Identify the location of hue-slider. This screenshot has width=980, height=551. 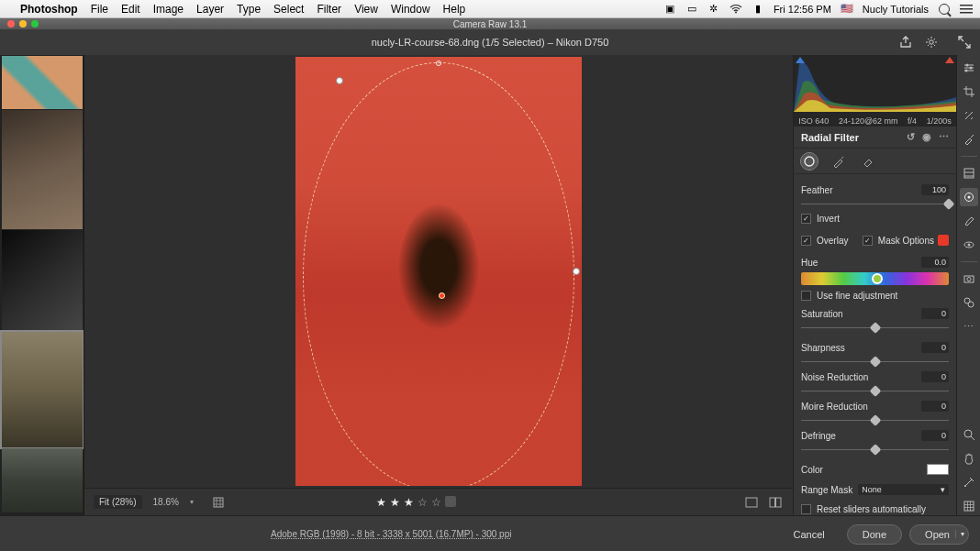
(875, 279).